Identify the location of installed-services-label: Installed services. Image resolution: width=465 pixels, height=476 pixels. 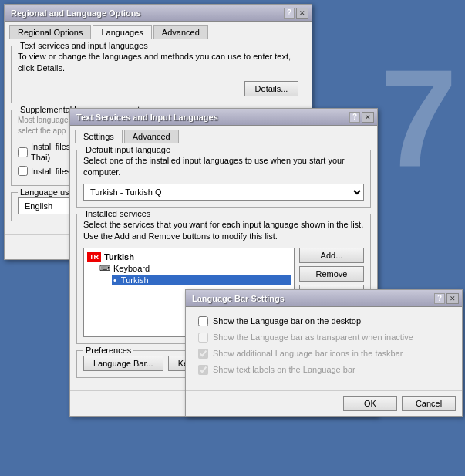
(118, 214).